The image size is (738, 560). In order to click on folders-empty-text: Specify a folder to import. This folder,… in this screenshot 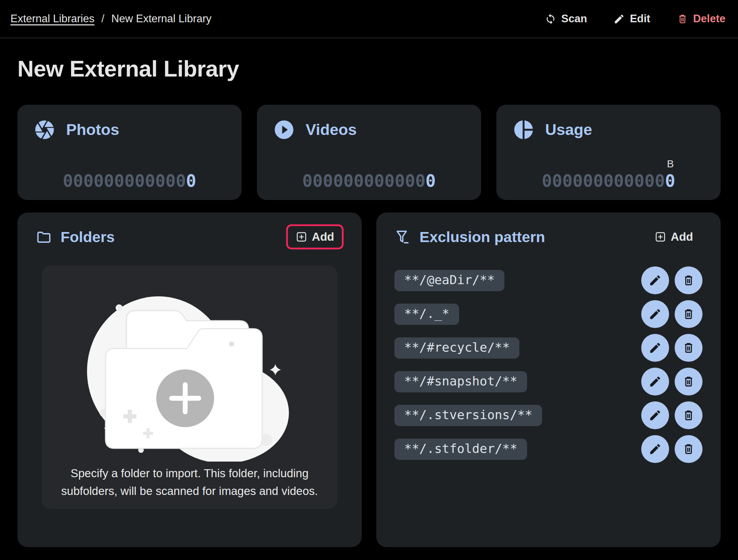, I will do `click(190, 482)`.